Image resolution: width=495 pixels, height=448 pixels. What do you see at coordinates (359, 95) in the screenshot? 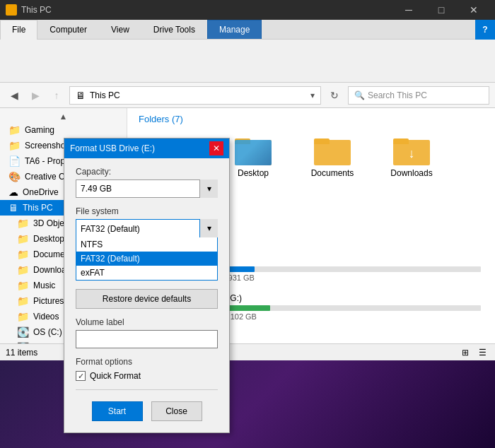
I see `search-icon: 🔍` at bounding box center [359, 95].